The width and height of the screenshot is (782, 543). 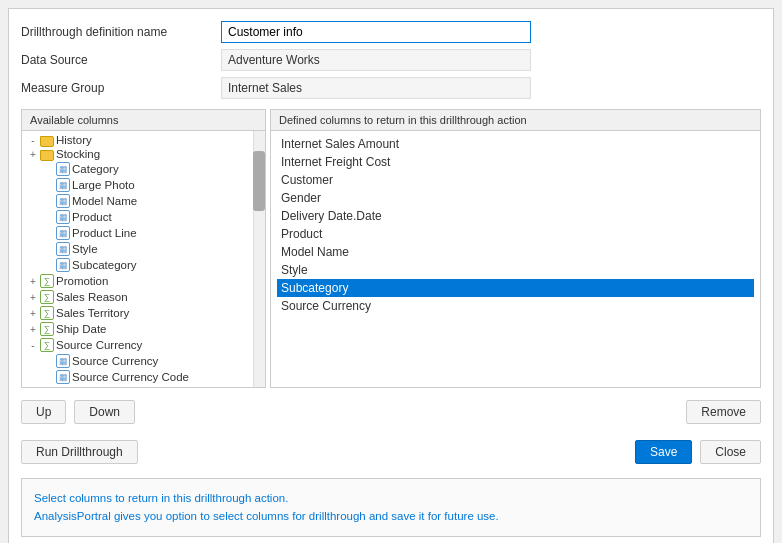 I want to click on name-input, so click(x=376, y=32).